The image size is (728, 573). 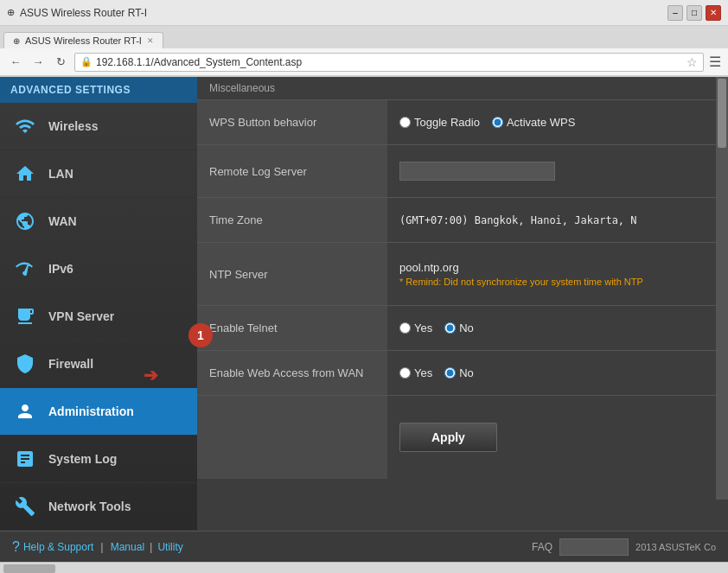 What do you see at coordinates (447, 123) in the screenshot?
I see `wps-toggle-label: Toggle Radio` at bounding box center [447, 123].